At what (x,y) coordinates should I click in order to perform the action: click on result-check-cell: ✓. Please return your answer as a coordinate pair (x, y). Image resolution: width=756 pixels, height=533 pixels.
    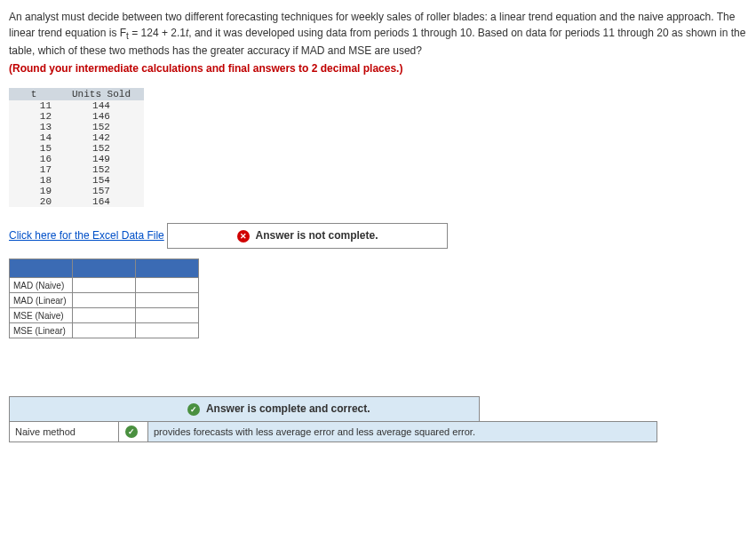
    Looking at the image, I should click on (133, 432).